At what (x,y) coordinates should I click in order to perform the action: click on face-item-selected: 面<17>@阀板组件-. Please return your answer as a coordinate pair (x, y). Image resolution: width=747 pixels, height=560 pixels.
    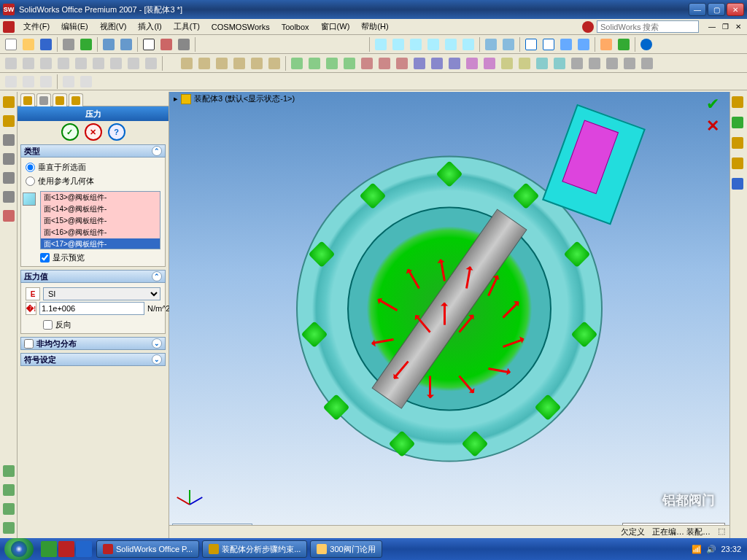
    Looking at the image, I should click on (101, 244).